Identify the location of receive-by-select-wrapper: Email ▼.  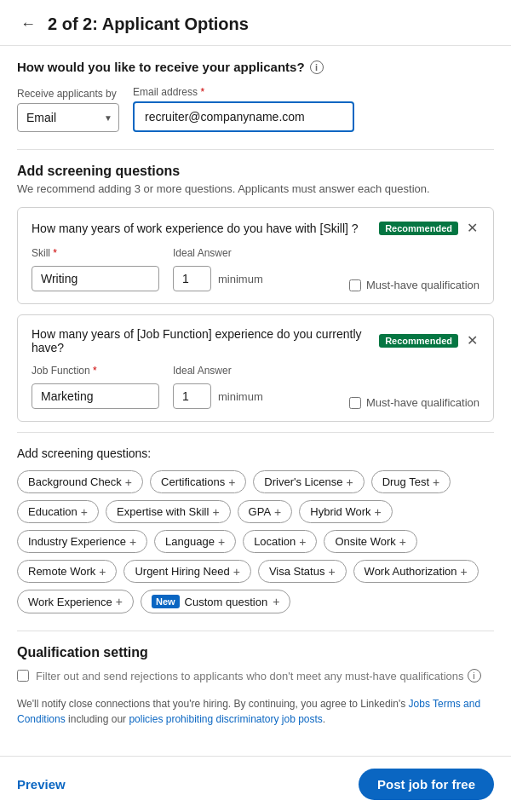
(68, 118).